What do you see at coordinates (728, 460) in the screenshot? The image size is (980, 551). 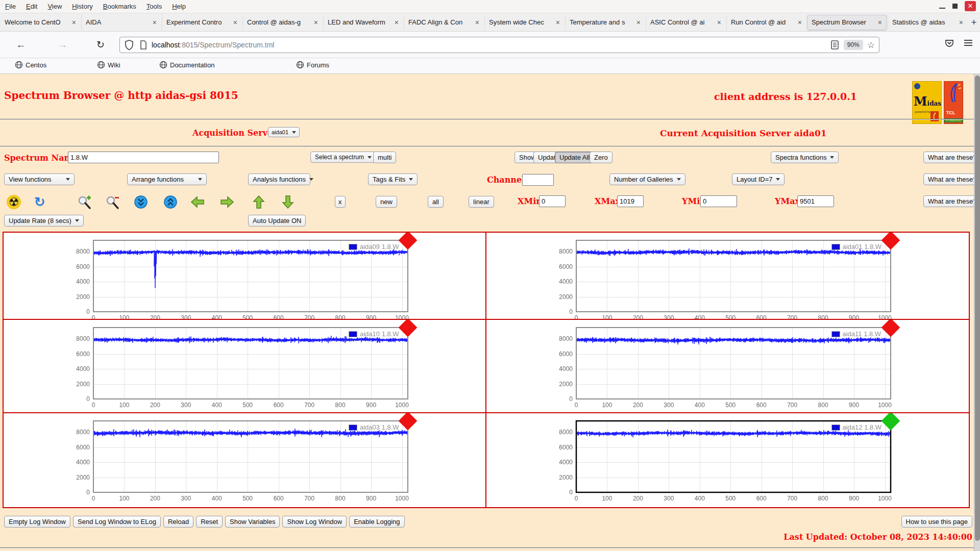 I see `plot-cell-aida12: aida12 1.8.W` at bounding box center [728, 460].